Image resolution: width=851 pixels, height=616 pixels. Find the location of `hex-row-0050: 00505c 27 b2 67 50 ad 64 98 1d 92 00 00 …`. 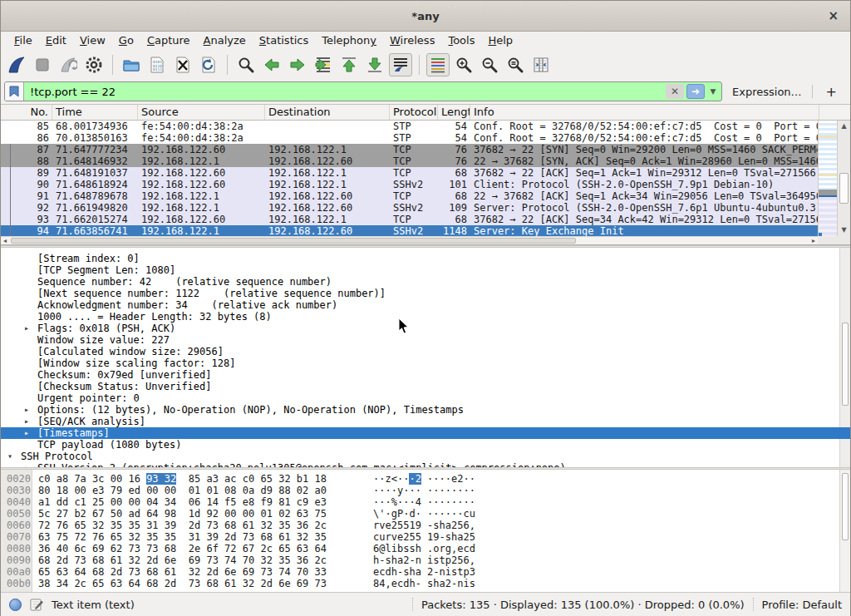

hex-row-0050: 00505c 27 b2 67 50 ad 64 98 1d 92 00 00 … is located at coordinates (426, 514).